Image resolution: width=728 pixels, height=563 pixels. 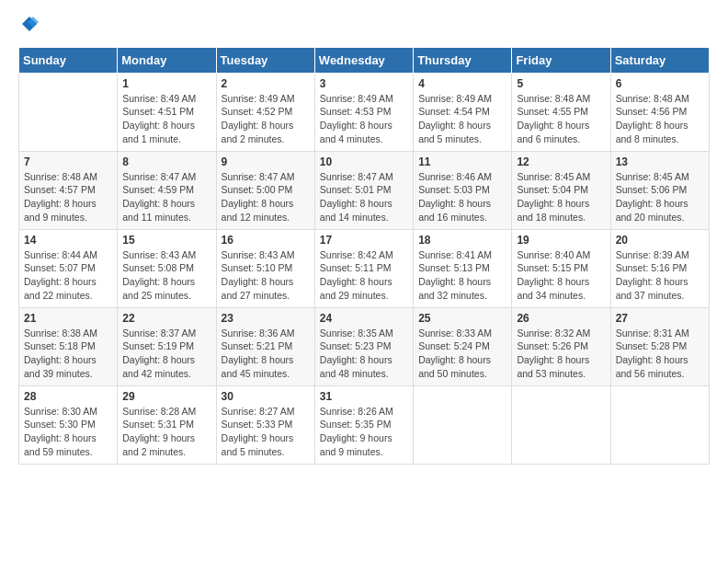 I want to click on col-header-tuesday: Tuesday, so click(x=265, y=60).